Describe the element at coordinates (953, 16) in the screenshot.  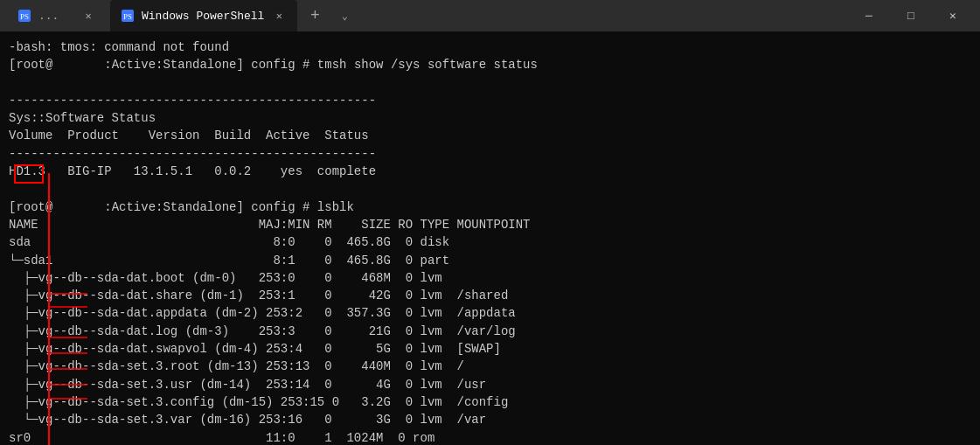
I see `close-button: ✕` at that location.